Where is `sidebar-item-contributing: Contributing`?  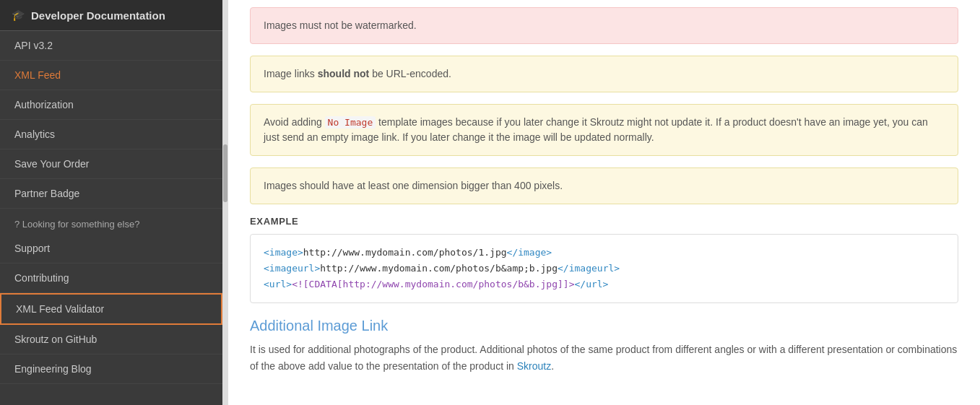 sidebar-item-contributing: Contributing is located at coordinates (111, 279).